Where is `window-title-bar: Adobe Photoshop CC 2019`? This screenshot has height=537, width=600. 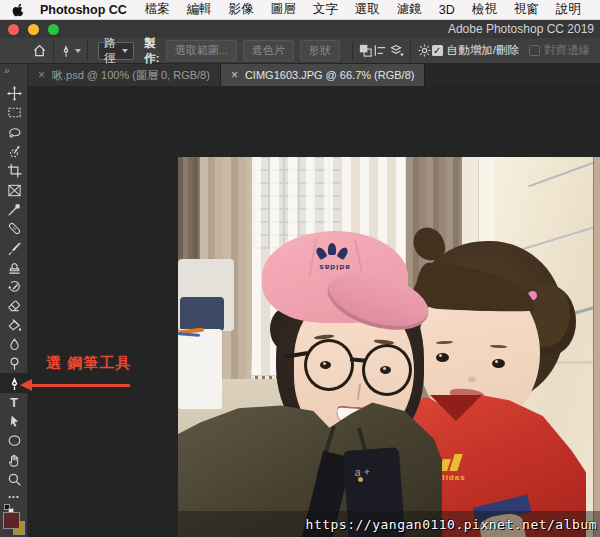 window-title-bar: Adobe Photoshop CC 2019 is located at coordinates (300, 29).